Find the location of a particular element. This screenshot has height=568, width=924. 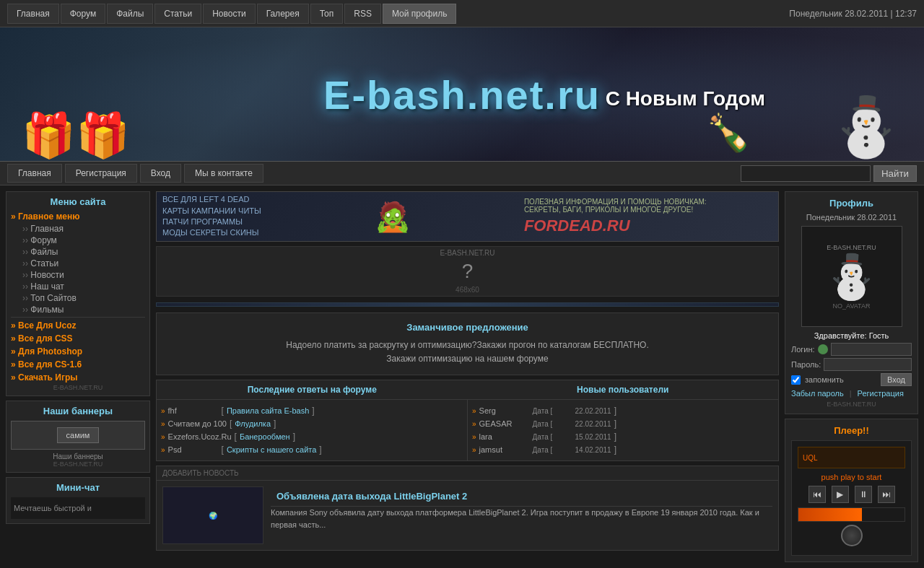

sidebar-wm1: E-BASH.NET.RU is located at coordinates (78, 388).